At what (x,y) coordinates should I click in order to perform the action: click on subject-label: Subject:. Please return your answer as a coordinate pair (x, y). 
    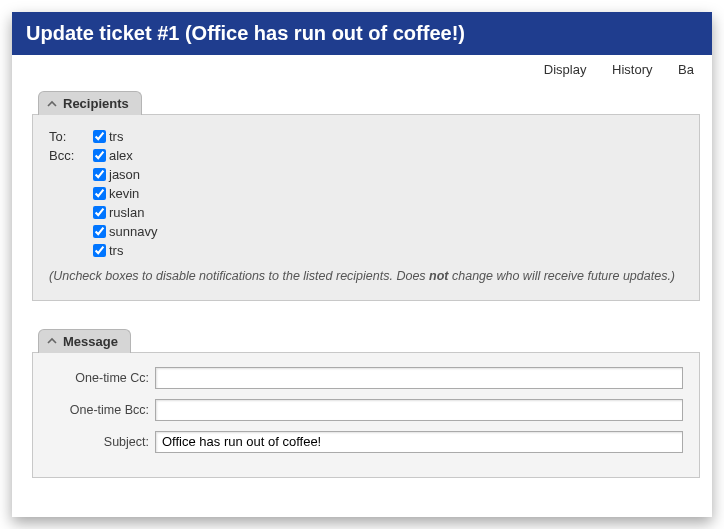
    Looking at the image, I should click on (99, 442).